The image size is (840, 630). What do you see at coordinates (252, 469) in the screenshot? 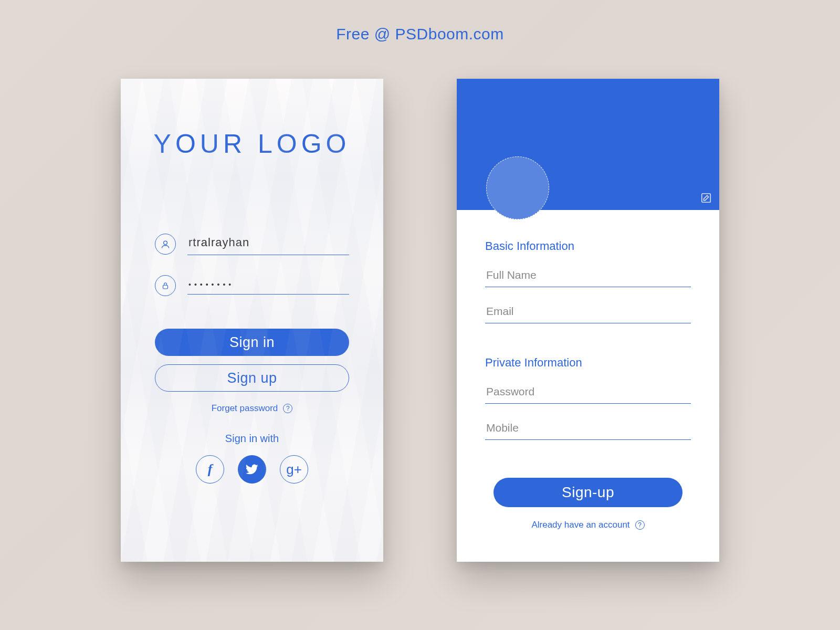
I see `twitter-icon` at bounding box center [252, 469].